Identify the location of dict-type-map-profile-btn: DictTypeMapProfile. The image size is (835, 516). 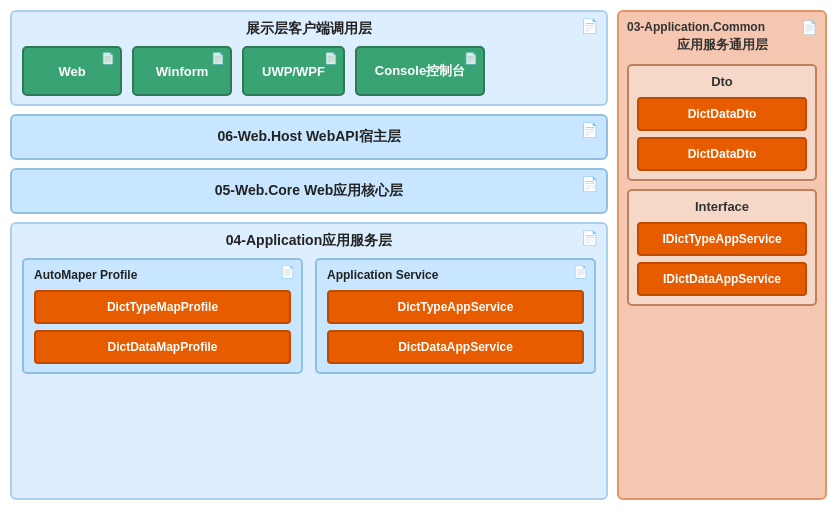
(162, 307).